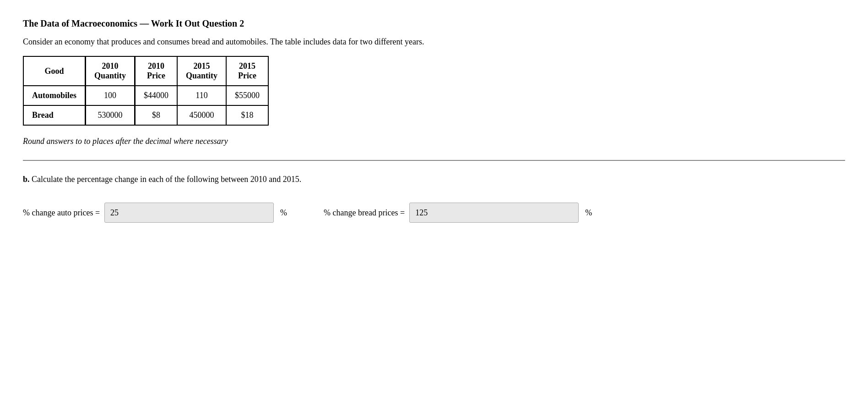  I want to click on auto-prices-group: % change auto prices = %, so click(155, 213).